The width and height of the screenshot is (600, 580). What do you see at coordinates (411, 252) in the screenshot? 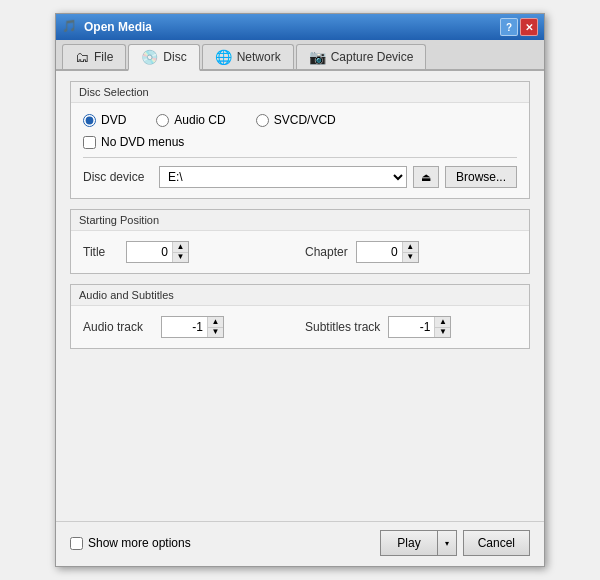
I see `chapter-position-item: Chapter ▲ ▼` at bounding box center [411, 252].